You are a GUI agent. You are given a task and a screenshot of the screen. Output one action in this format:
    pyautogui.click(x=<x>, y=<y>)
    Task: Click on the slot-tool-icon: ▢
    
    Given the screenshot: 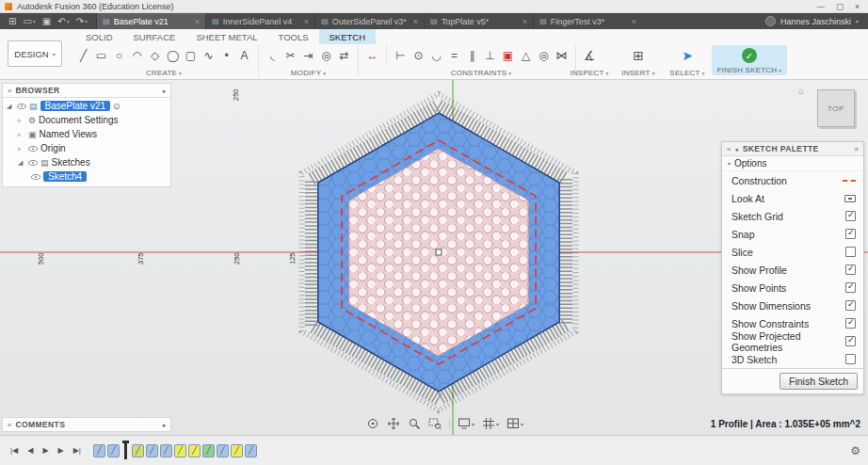 What is the action you would take?
    pyautogui.click(x=190, y=56)
    